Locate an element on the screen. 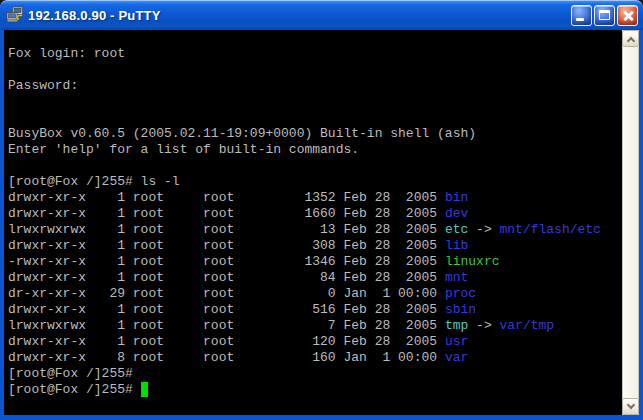 The width and height of the screenshot is (643, 420). terminal-line: drwxr-xr-x 1 root root 308 Feb 28 2005 l… is located at coordinates (315, 246).